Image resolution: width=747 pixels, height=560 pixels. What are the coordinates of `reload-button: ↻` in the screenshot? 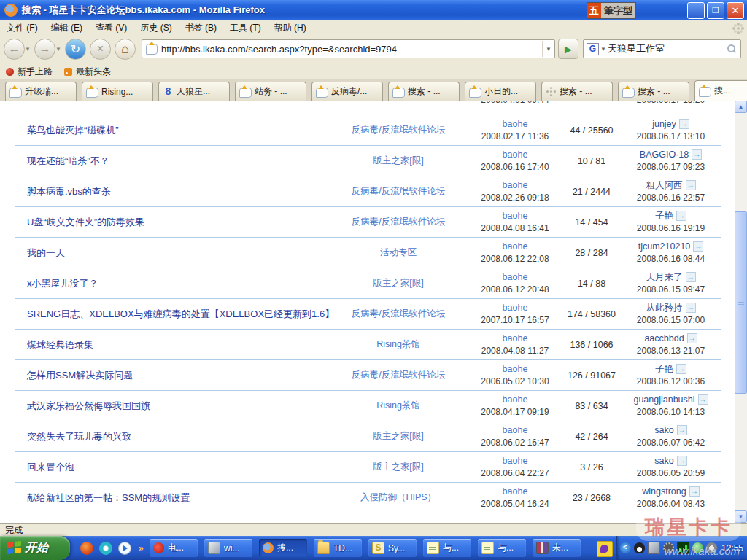 It's located at (76, 50).